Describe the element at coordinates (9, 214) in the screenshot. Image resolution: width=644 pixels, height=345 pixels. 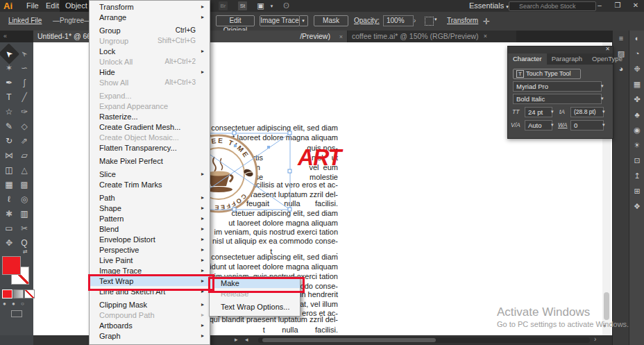
I see `tool-button: ✱` at that location.